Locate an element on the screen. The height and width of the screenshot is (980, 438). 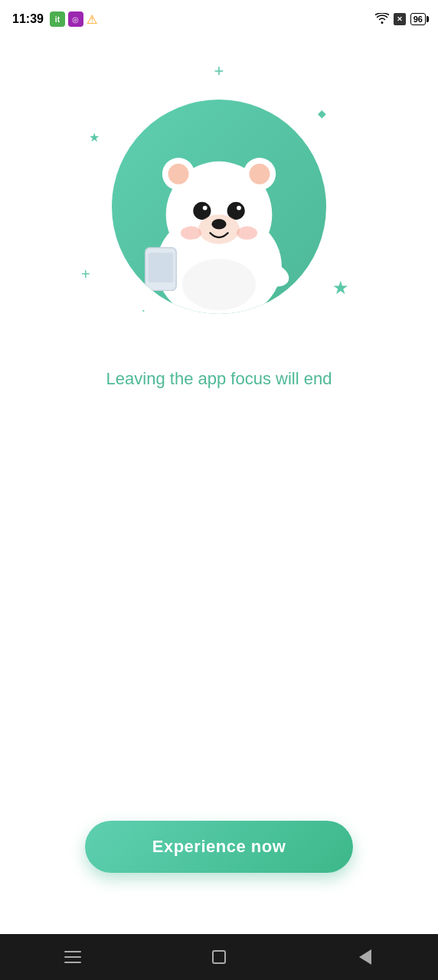
bear-circle is located at coordinates (219, 207).